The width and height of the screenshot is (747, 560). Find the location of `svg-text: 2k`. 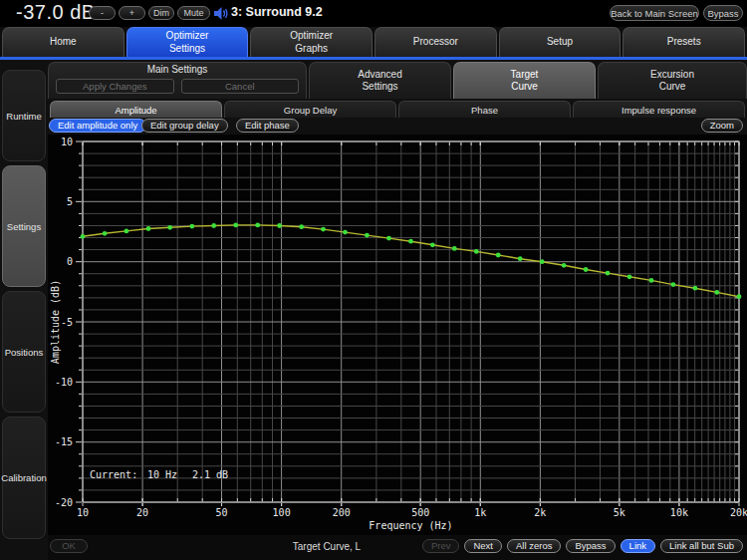

svg-text: 2k is located at coordinates (540, 512).